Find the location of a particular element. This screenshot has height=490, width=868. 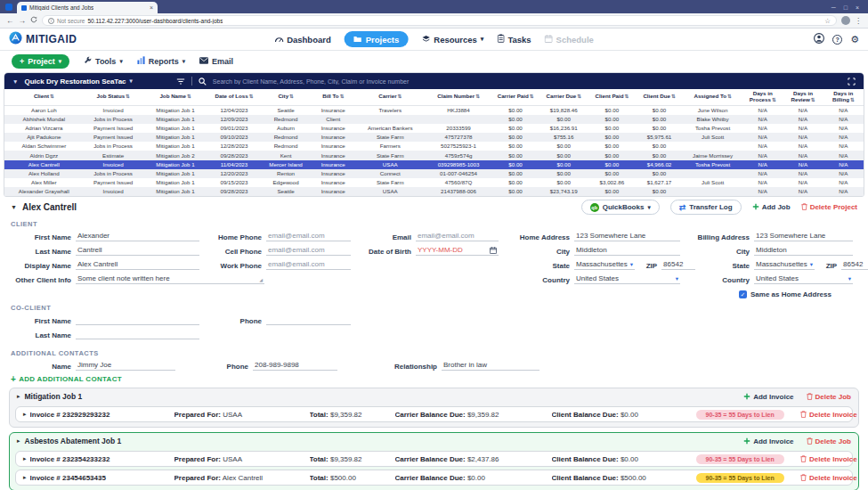

site-info-icon: i is located at coordinates (52, 21).